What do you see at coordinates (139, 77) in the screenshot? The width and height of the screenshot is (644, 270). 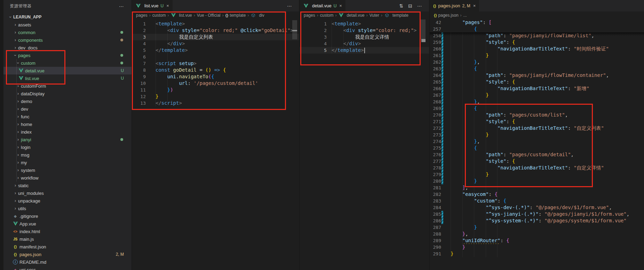 I see `line-number: 9` at bounding box center [139, 77].